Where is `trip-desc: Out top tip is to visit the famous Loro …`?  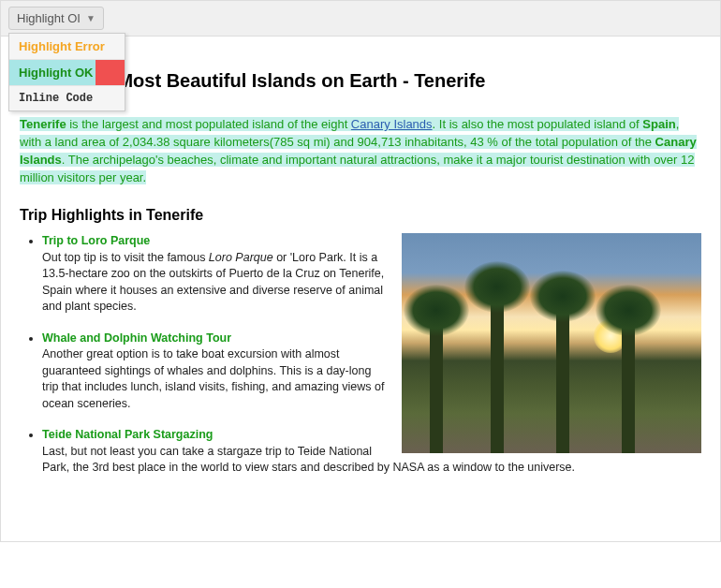 trip-desc: Out top tip is to visit the famous Loro … is located at coordinates (213, 283).